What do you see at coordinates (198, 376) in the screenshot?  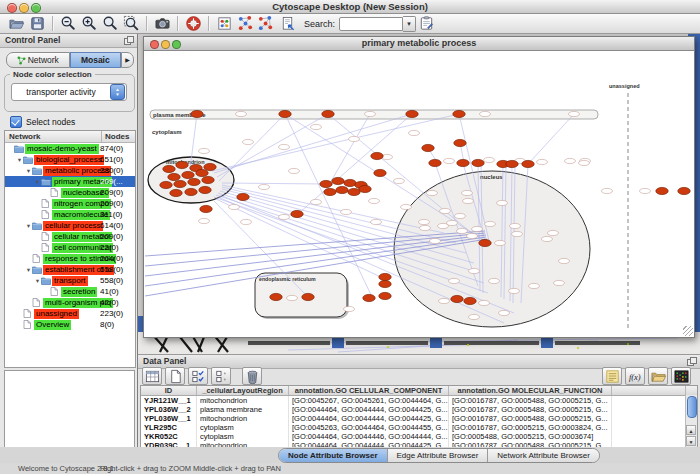 I see `select-attributes-icon` at bounding box center [198, 376].